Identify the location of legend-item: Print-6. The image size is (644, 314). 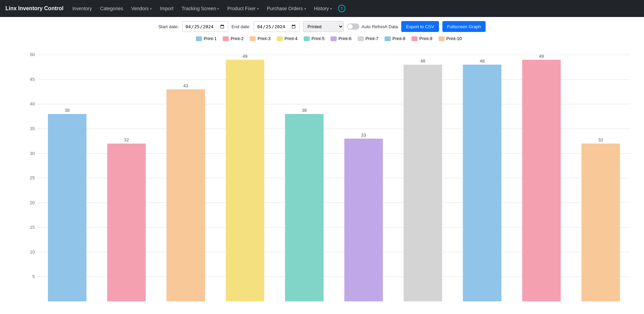
(341, 39).